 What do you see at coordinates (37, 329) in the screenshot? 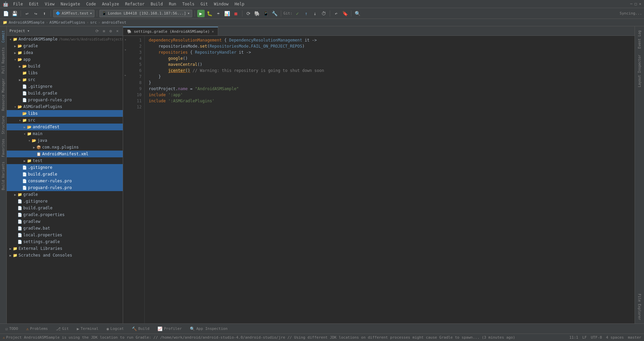
I see `problems-tab: ⚠ Problems` at bounding box center [37, 329].